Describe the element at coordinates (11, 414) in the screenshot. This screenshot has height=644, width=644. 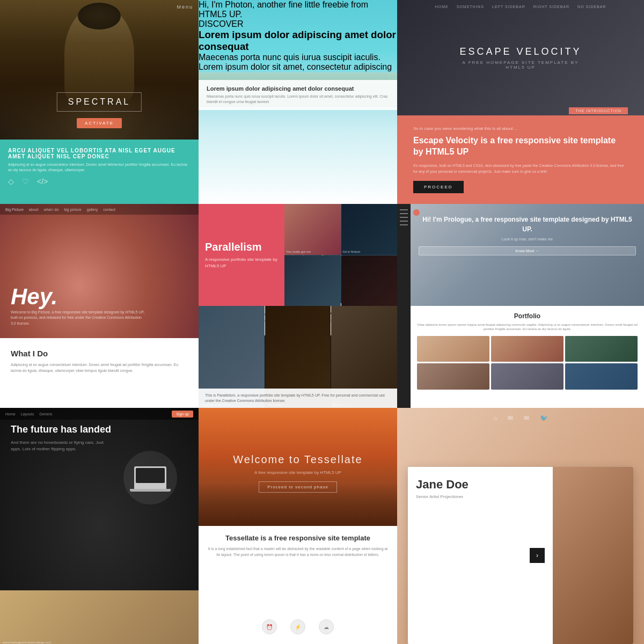
I see `landed-nav-home: Home` at that location.